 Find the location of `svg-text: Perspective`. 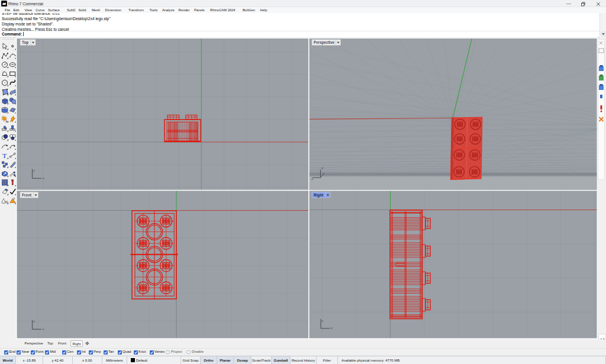

svg-text: Perspective is located at coordinates (324, 43).